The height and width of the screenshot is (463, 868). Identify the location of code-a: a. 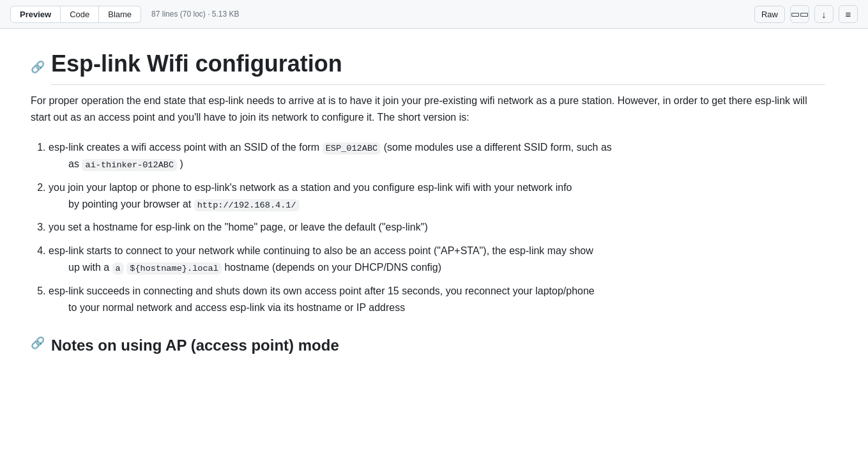
(118, 268).